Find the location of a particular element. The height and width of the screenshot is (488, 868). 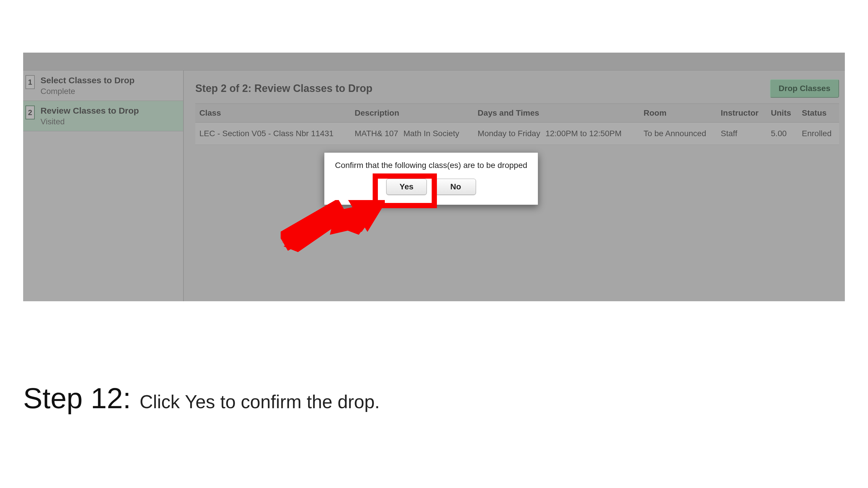

drop-classes-button: Drop Classes is located at coordinates (805, 88).